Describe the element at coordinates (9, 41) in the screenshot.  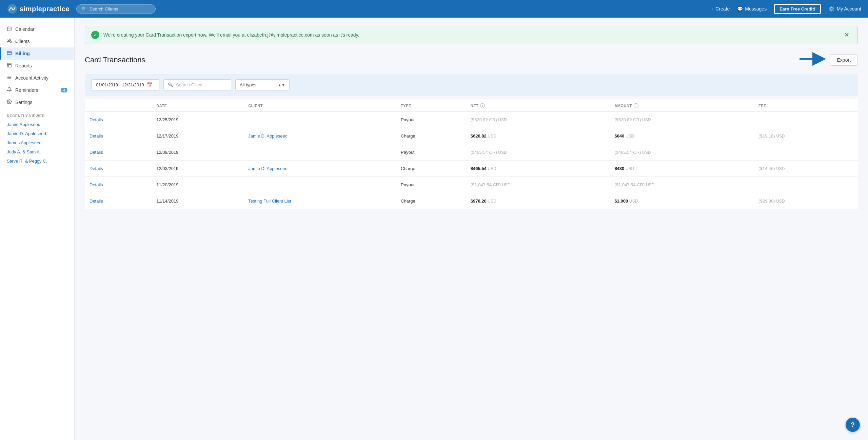
I see `clients-icon` at that location.